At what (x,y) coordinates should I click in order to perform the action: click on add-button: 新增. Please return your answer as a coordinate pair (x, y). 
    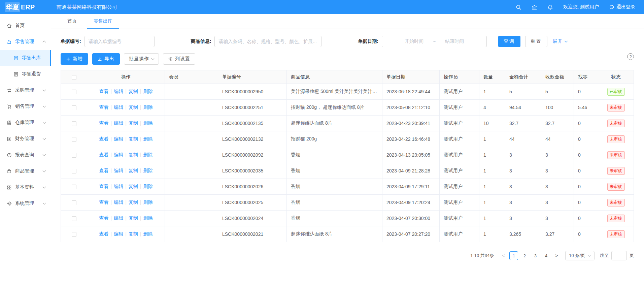
    Looking at the image, I should click on (74, 59).